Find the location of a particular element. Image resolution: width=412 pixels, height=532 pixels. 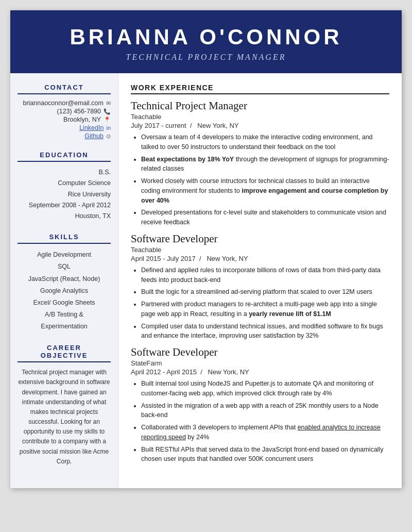

skill-3: JavaScript (React, Node) is located at coordinates (64, 279).